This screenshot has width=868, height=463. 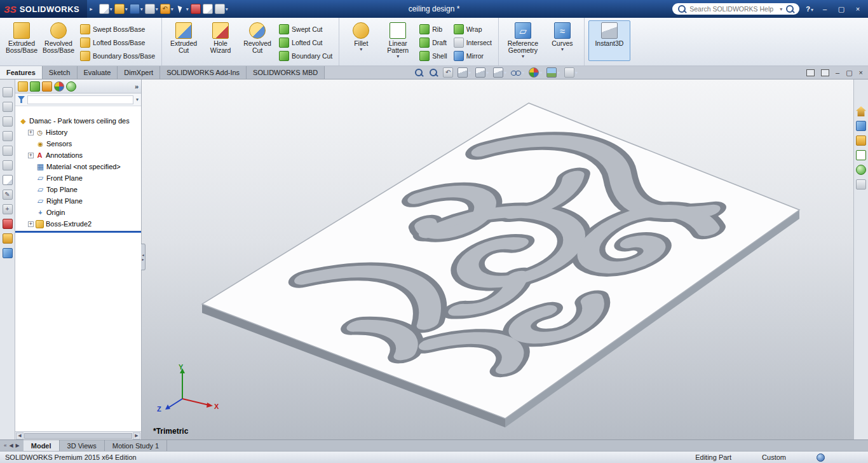 What do you see at coordinates (861, 73) in the screenshot?
I see `doc-close-icon: ×` at bounding box center [861, 73].